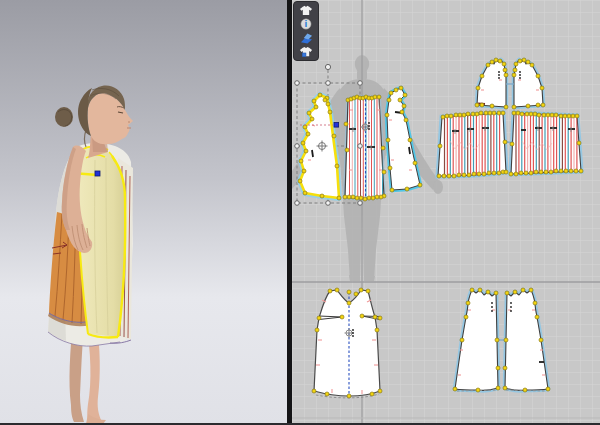 The image size is (600, 425). What do you see at coordinates (306, 52) in the screenshot?
I see `garment-texture-icon` at bounding box center [306, 52].